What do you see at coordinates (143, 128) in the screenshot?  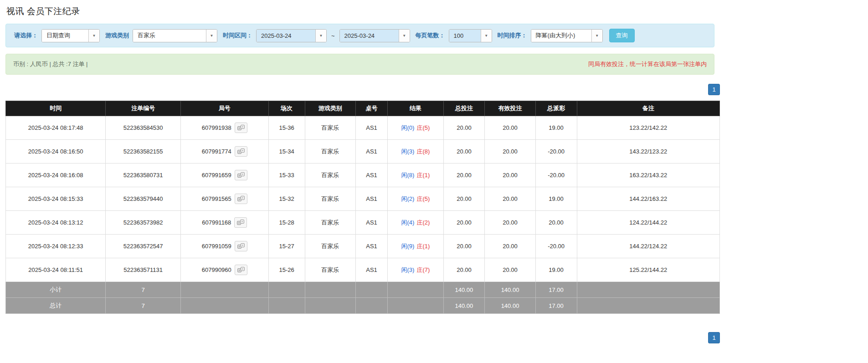 I see `bet-id-cell: 522363584530` at bounding box center [143, 128].